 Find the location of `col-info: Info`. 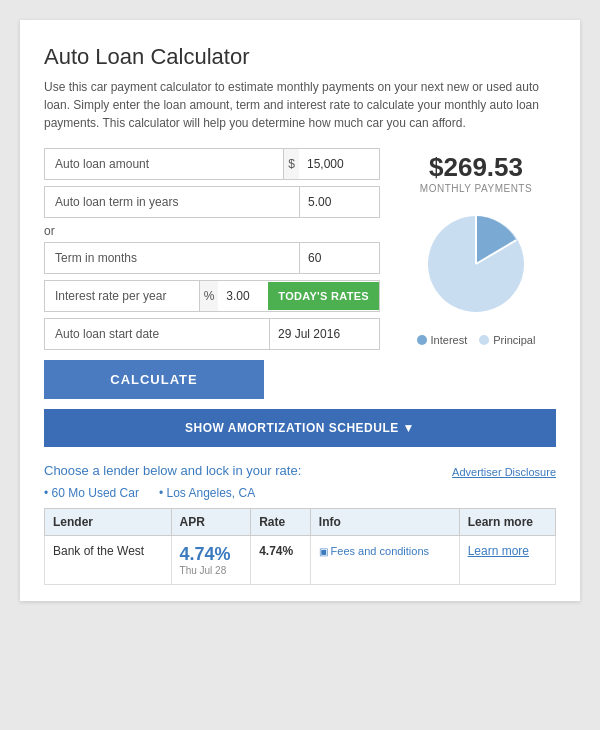

col-info: Info is located at coordinates (384, 522).